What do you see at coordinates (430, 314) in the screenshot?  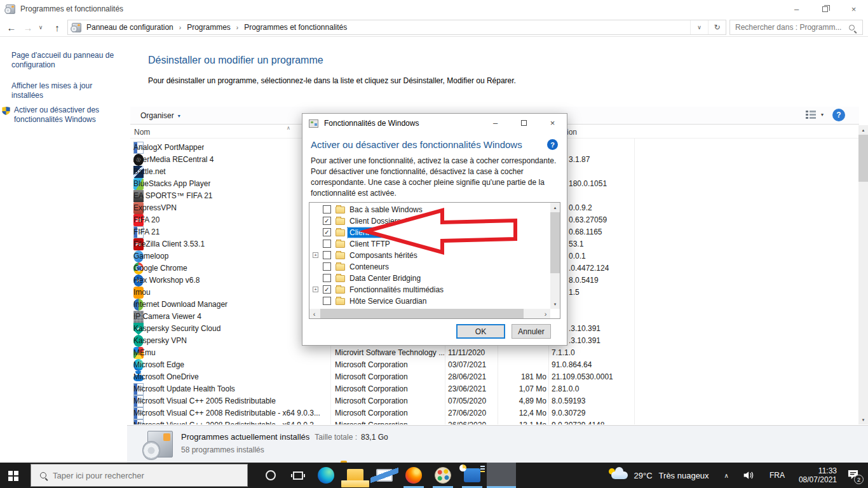 I see `features-hscrollbar: ‹ ›` at bounding box center [430, 314].